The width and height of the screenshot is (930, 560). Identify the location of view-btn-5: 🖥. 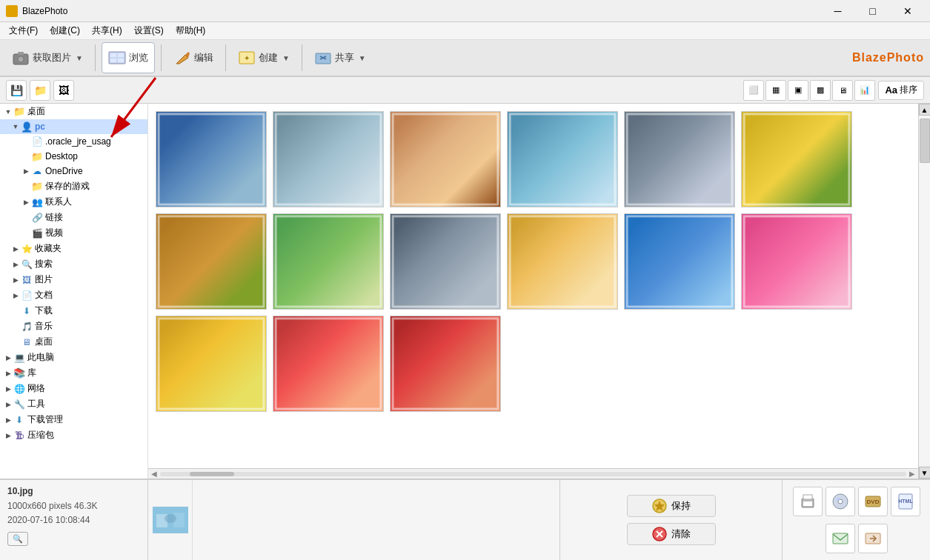
(843, 90).